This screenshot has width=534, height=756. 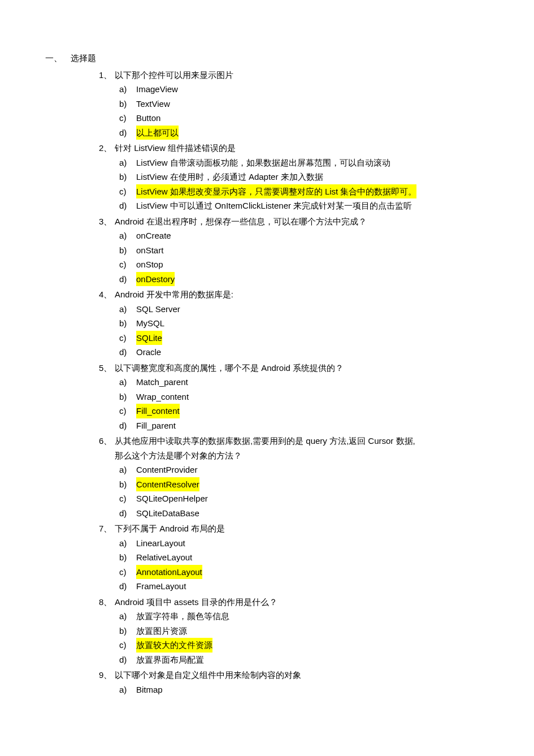 What do you see at coordinates (107, 368) in the screenshot?
I see `question-number: 5、` at bounding box center [107, 368].